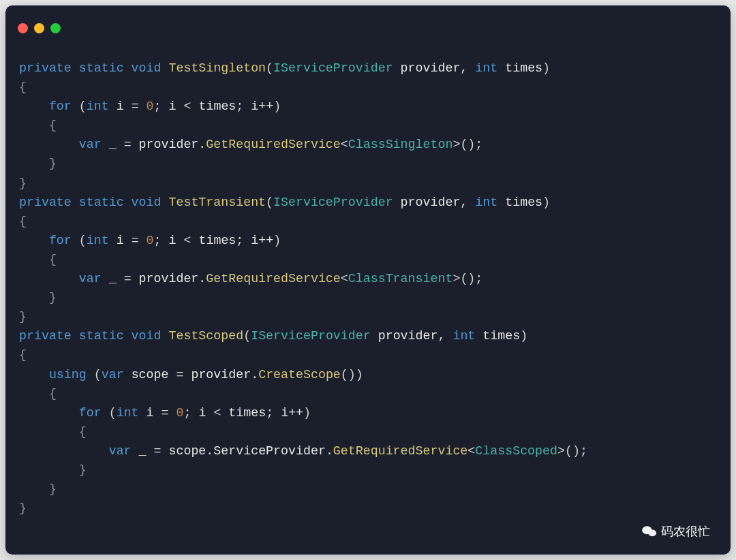  I want to click on kw-private: private, so click(45, 68).